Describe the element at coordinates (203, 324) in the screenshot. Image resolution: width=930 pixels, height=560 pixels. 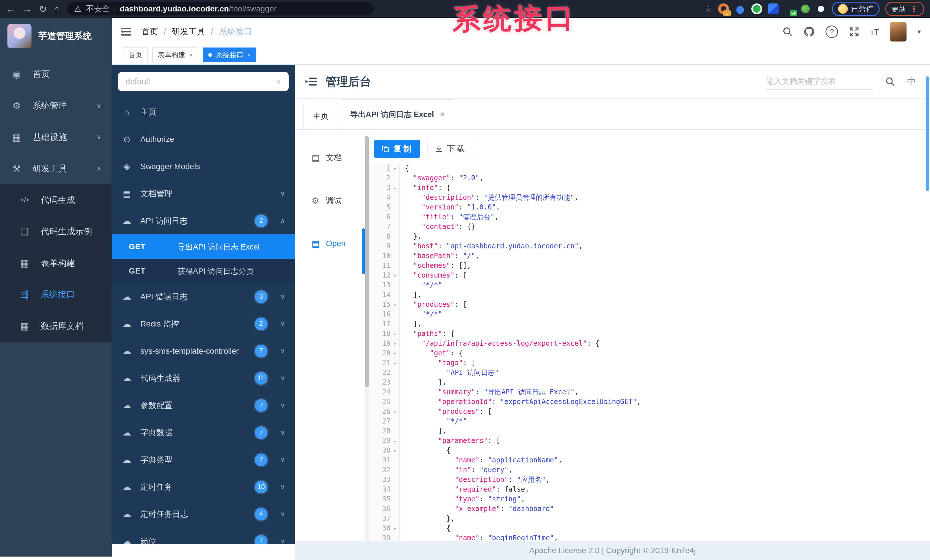
I see `swagger-item-7: ☁Redis 监控2∨` at that location.